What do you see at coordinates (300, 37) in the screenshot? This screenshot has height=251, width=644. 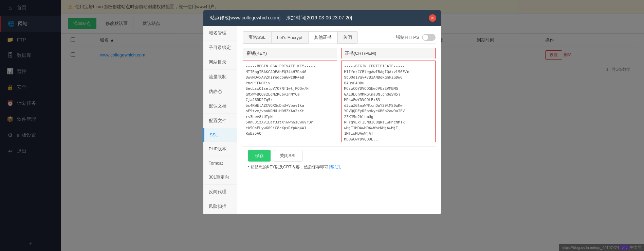 I see `ssl-tab-group: 宝塔SSL Let's Encrypt 其他证书 关闭` at bounding box center [300, 37].